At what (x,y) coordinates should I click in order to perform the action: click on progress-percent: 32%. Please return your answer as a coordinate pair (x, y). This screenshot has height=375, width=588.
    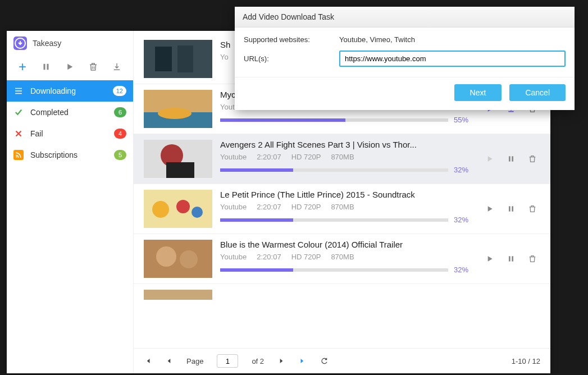
    Looking at the image, I should click on (464, 220).